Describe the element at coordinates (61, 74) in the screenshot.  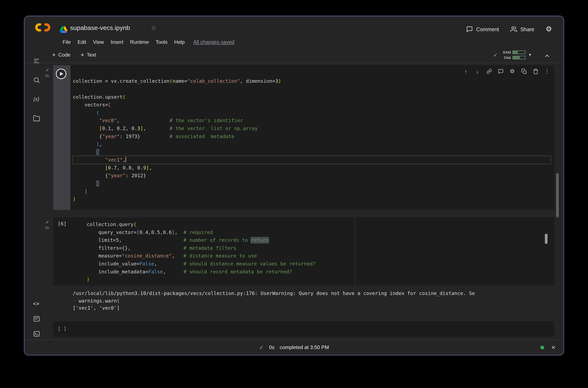
I see `run-cell-button` at that location.